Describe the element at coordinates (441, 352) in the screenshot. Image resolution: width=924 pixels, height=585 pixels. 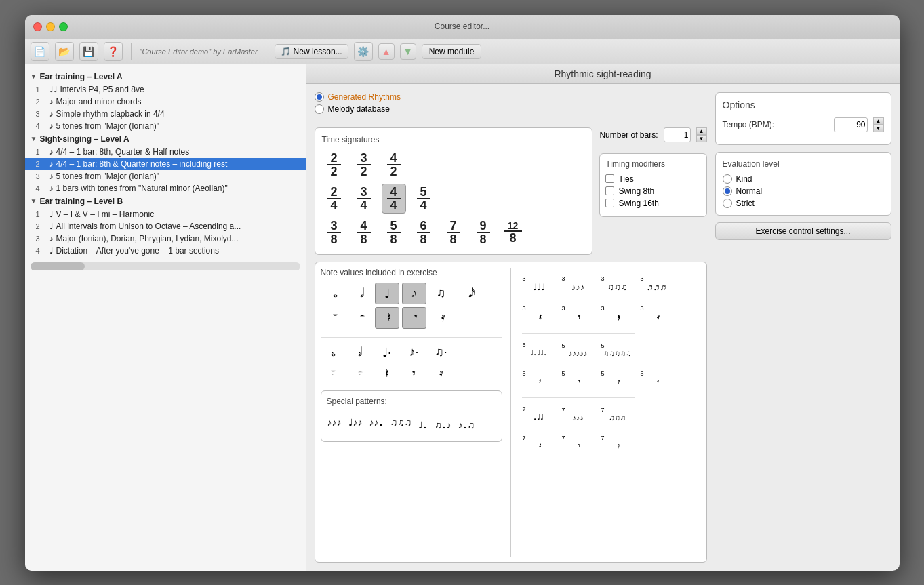
I see `dotted-8th-beam: ♫·` at that location.